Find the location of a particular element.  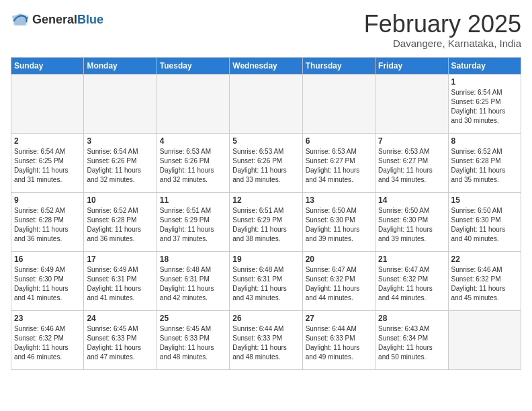

calendar-cell: 5Sunrise: 6:53 AM Sunset: 6:26 PM Daylig… is located at coordinates (266, 163).